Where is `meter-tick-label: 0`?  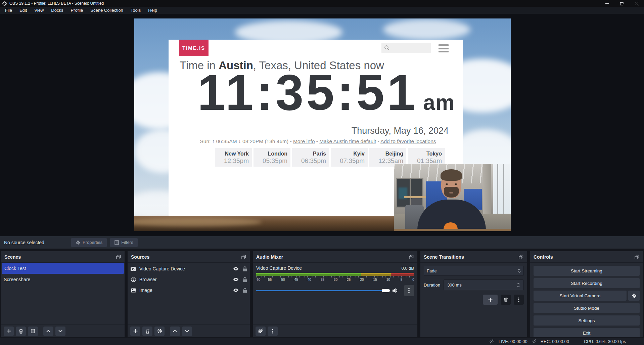
meter-tick-label: 0 is located at coordinates (413, 279).